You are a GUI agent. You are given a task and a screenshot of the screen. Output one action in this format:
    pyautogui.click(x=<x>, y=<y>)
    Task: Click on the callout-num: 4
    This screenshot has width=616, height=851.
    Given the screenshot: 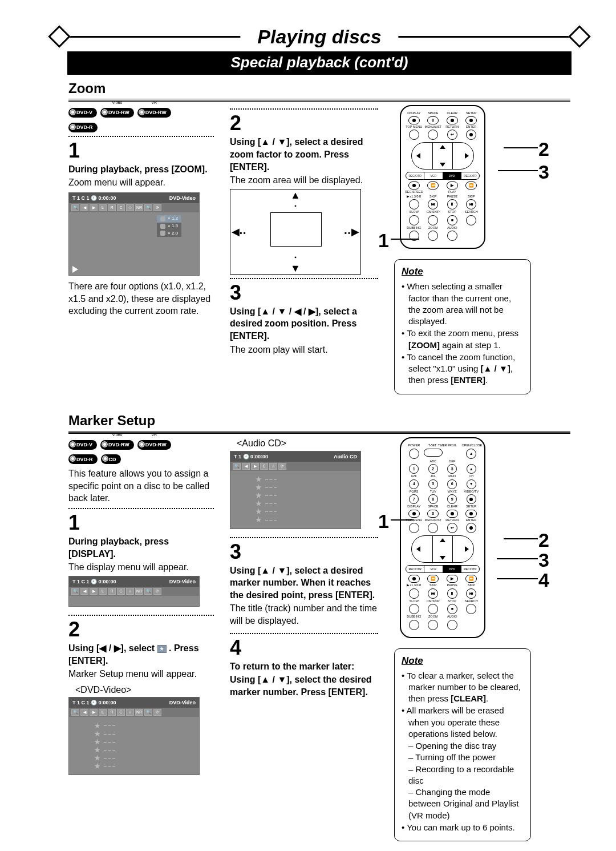 What is the action you would take?
    pyautogui.click(x=544, y=580)
    